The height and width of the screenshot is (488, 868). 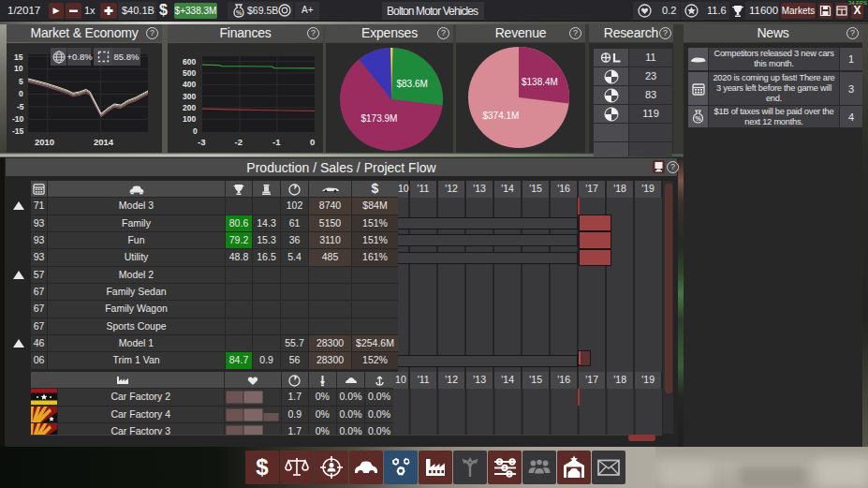 What do you see at coordinates (502, 116) in the screenshot?
I see `svg-text: $374.1M` at bounding box center [502, 116].